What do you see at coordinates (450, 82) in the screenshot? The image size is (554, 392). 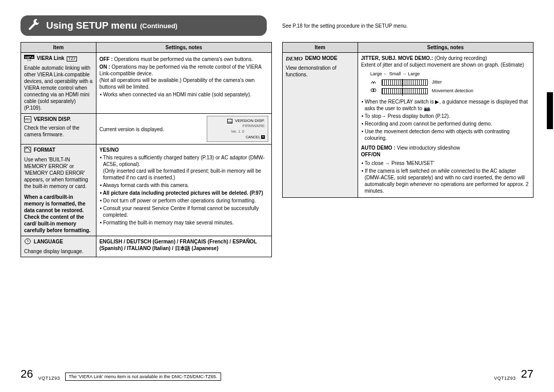 I see `jitter-gauge-row: Jitter` at bounding box center [450, 82].